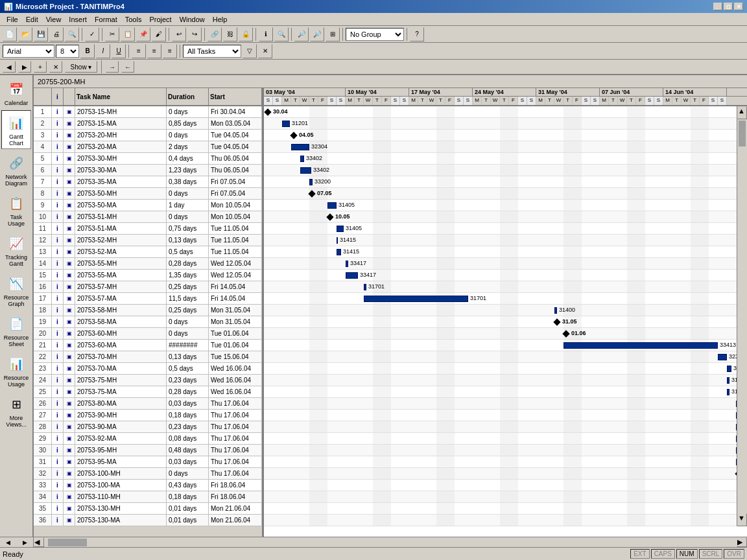 The image size is (747, 560). What do you see at coordinates (266, 34) in the screenshot?
I see `task-info-button: ℹ` at bounding box center [266, 34].